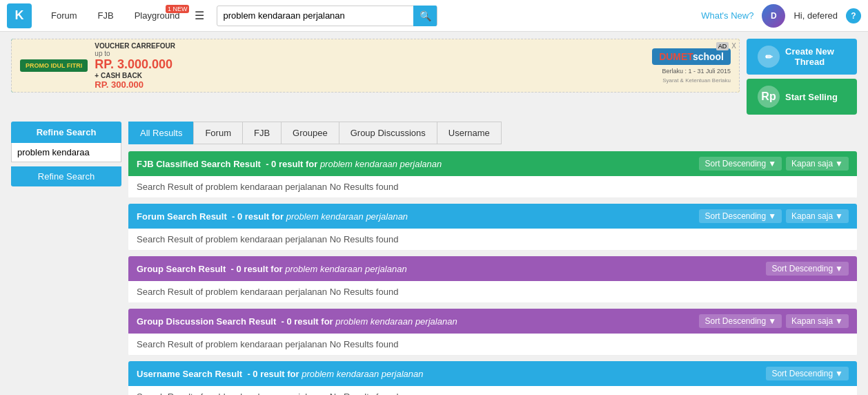 This screenshot has height=395, width=868. Describe the element at coordinates (769, 57) in the screenshot. I see `create-thread-icon: ✏` at that location.